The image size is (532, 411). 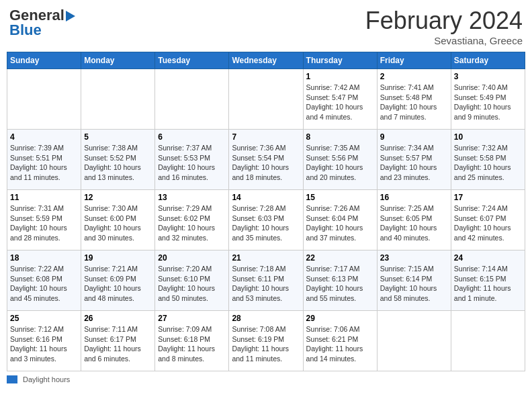 I want to click on day-number: 2, so click(x=414, y=77).